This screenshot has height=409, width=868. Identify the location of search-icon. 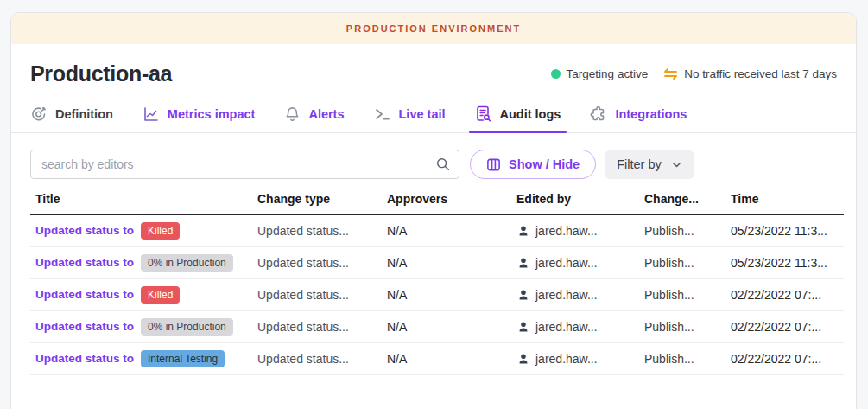
(443, 166).